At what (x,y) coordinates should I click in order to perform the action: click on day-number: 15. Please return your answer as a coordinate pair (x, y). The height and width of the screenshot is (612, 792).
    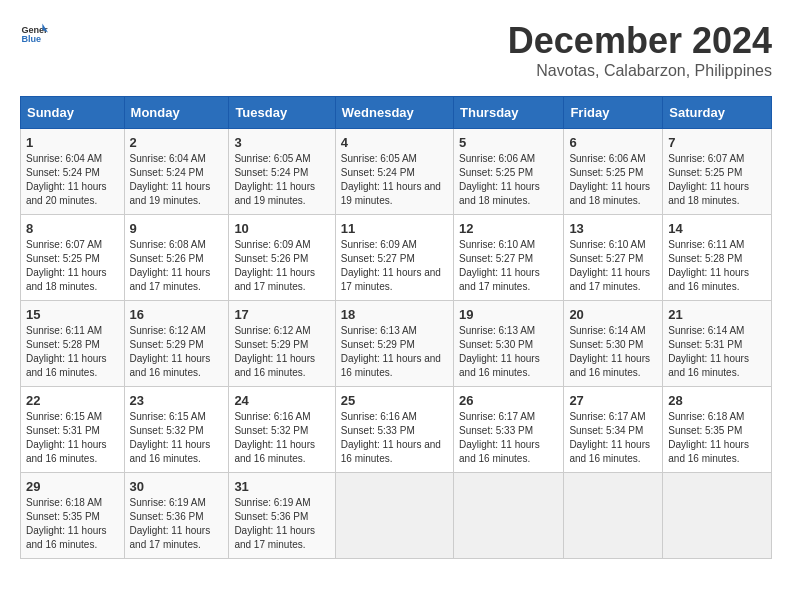
    Looking at the image, I should click on (72, 314).